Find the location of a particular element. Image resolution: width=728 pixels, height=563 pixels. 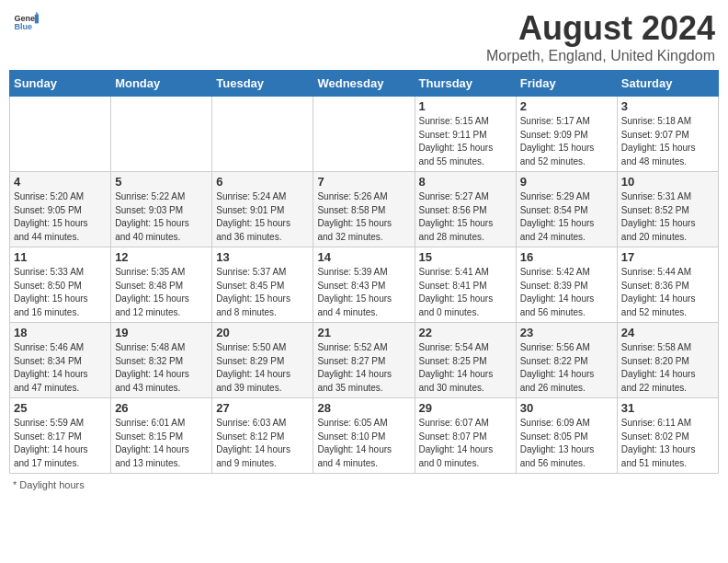

day-info: Sunrise: 6:11 AMSunset: 8:02 PMDaylight:… is located at coordinates (667, 443).